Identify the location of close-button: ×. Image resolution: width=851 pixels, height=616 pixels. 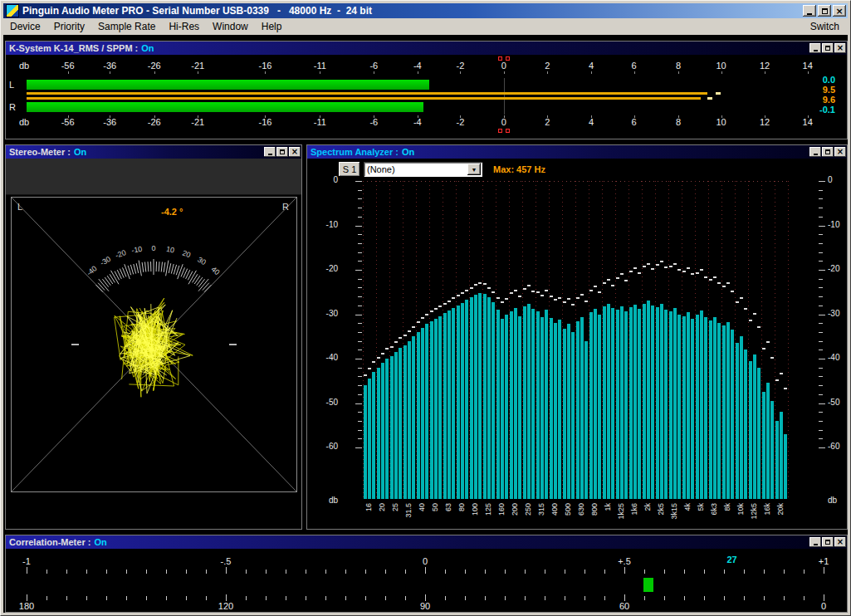
(839, 11).